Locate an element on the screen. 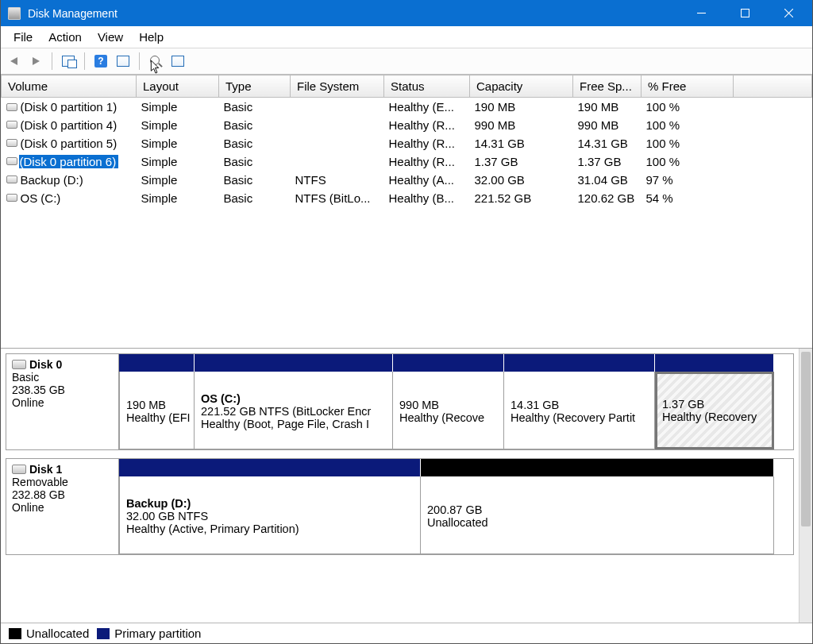 The height and width of the screenshot is (644, 813). cell-free: 31.04 GB is located at coordinates (607, 179).